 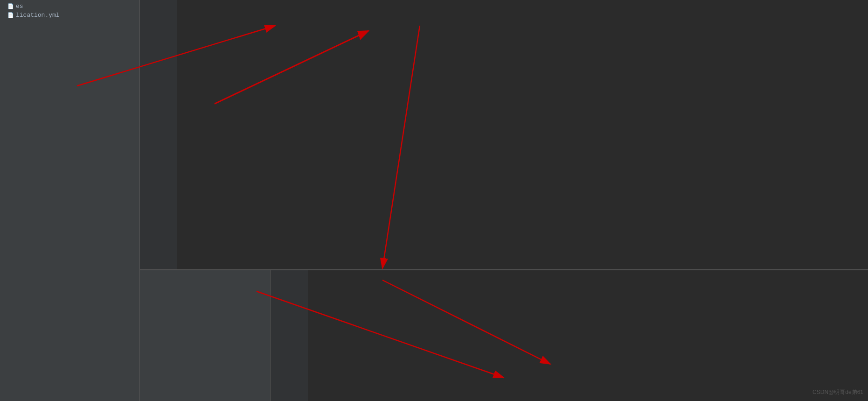 What do you see at coordinates (70, 15) in the screenshot?
I see `sidebar-item-yml: 📄 lication.yml` at bounding box center [70, 15].